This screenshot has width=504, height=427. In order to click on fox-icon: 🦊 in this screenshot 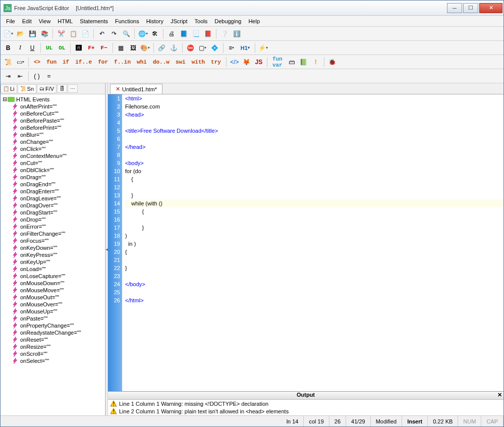, I will do `click(247, 62)`.